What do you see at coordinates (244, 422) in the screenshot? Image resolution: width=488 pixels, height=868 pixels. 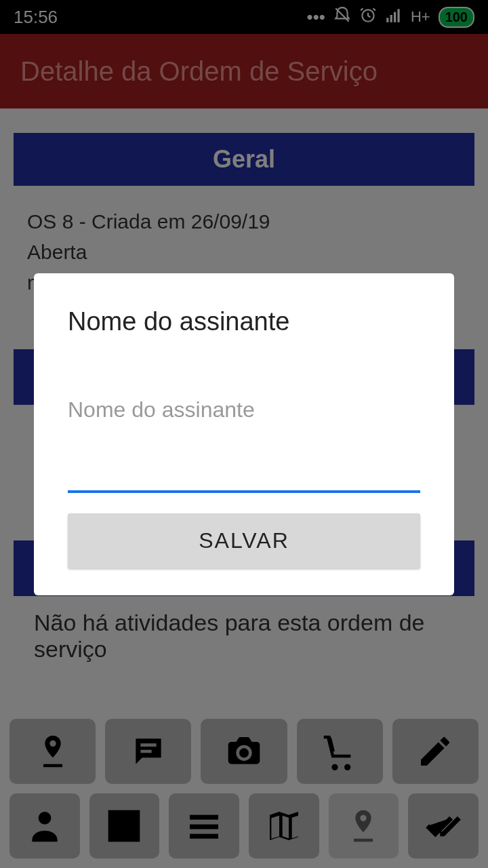 I see `signer-name-input` at bounding box center [244, 422].